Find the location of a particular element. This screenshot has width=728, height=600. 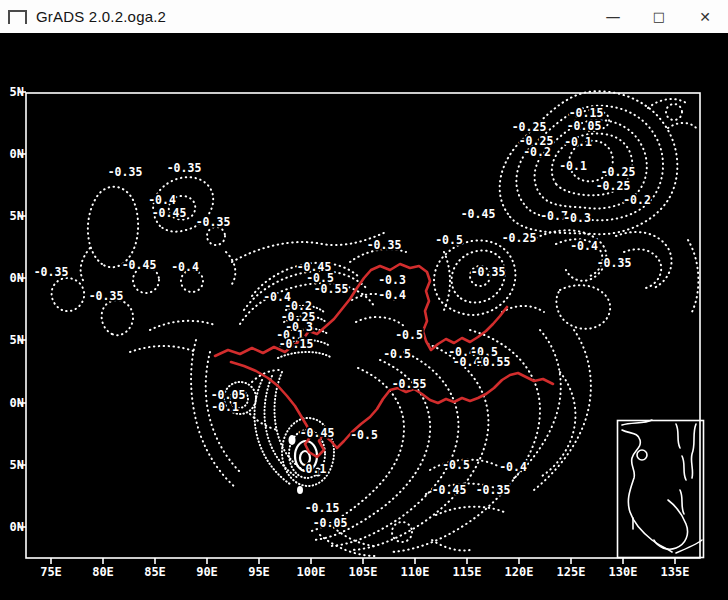

x-axis-label: 105E is located at coordinates (364, 572).